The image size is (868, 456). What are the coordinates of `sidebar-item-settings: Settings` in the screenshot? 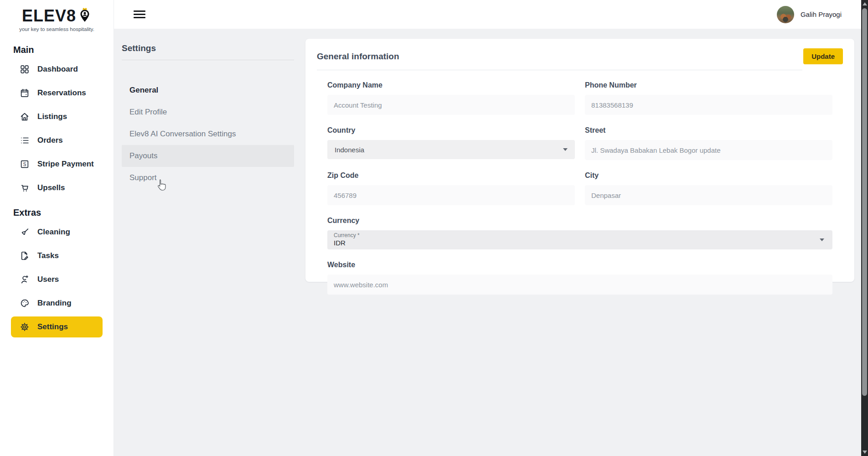 It's located at (57, 327).